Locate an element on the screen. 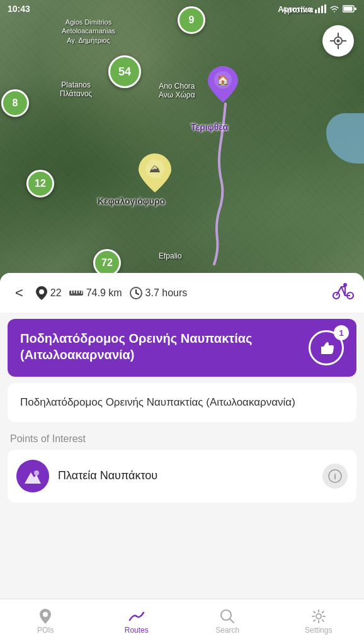 The height and width of the screenshot is (644, 364). info-icon: i is located at coordinates (335, 476).